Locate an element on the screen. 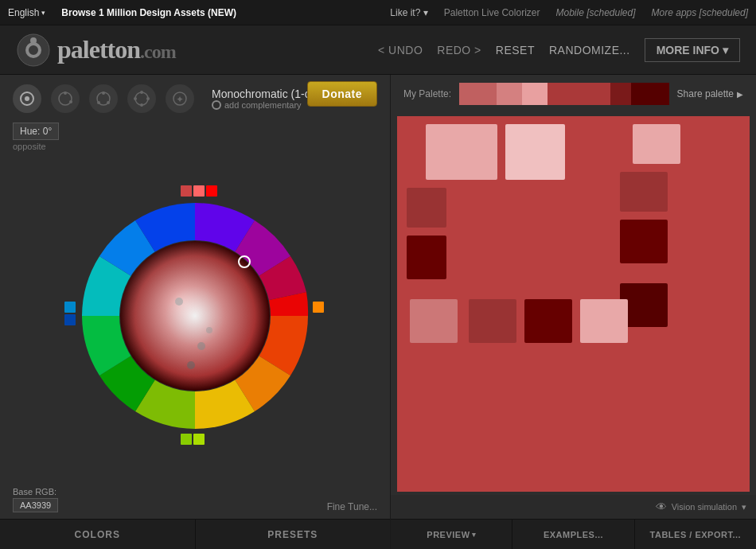  reset-button: RESET is located at coordinates (516, 50).